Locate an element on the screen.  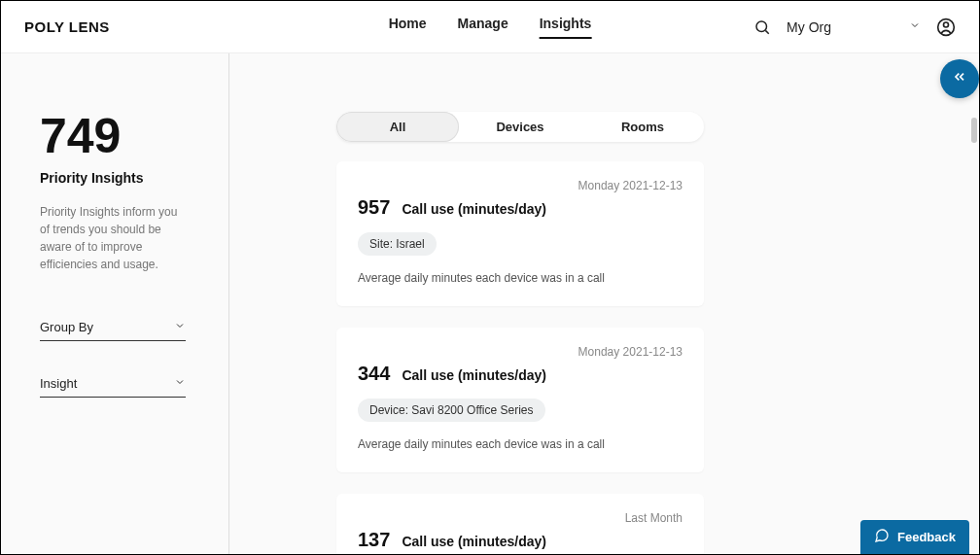
logo: POLY LENS is located at coordinates (67, 27).